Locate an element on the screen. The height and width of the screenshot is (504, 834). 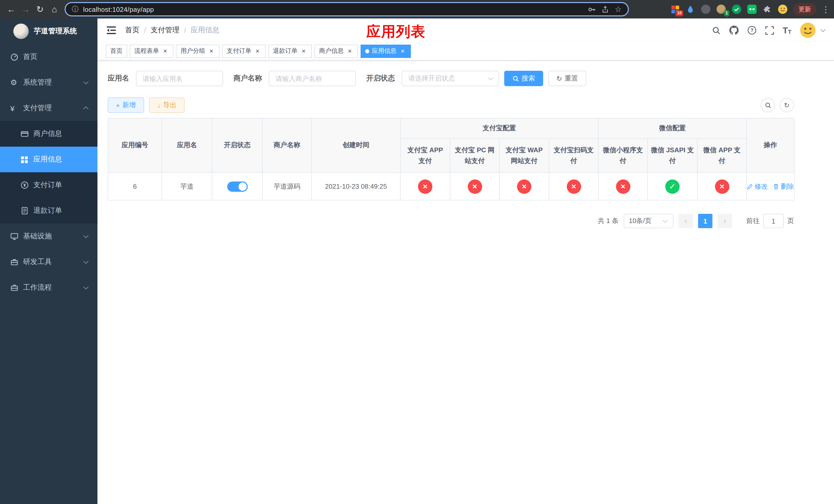
sidebar-item-app-info: 应用信息 is located at coordinates (49, 160).